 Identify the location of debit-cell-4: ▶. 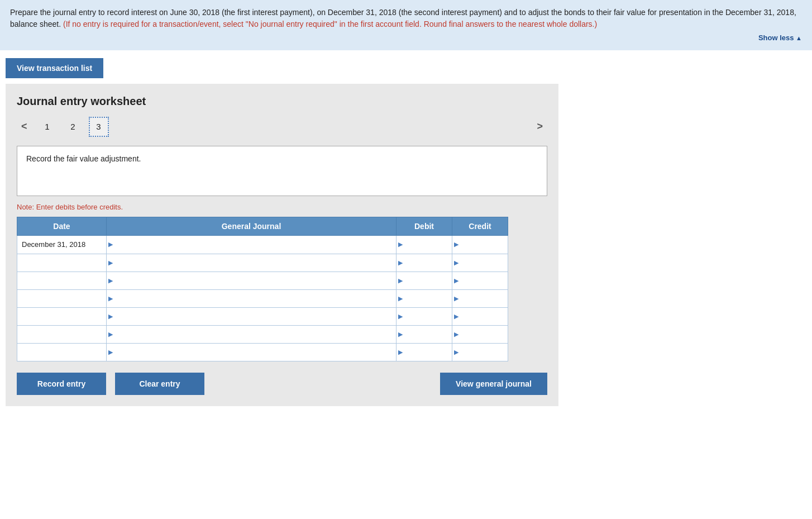
(424, 316).